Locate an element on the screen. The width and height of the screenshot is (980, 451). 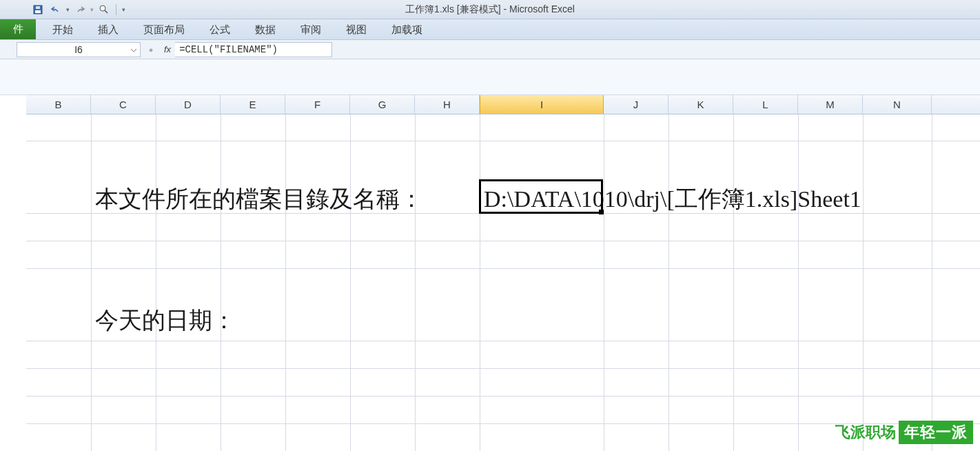
tab-home: 开始 is located at coordinates (63, 29).